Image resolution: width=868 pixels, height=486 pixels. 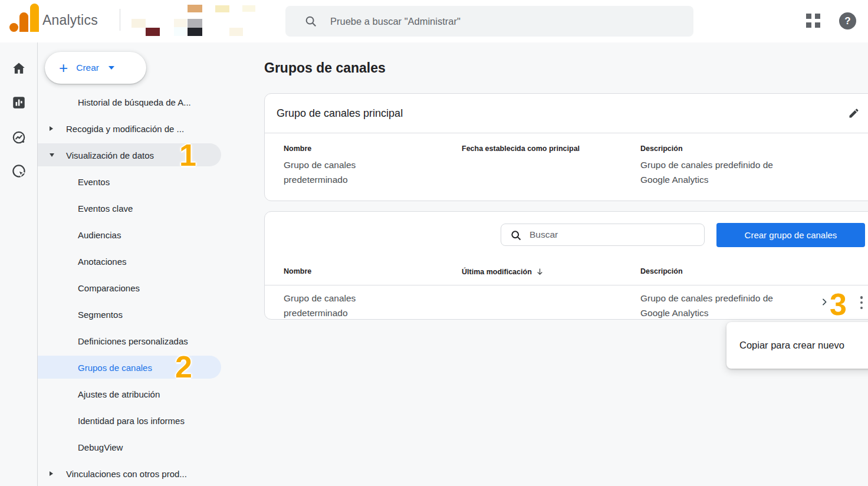 What do you see at coordinates (791, 235) in the screenshot?
I see `create-channel-group-button: Crear grupo de canales` at bounding box center [791, 235].